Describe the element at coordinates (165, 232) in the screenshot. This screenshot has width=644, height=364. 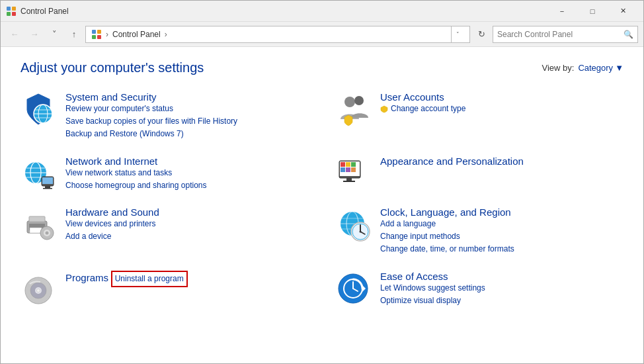
I see `category-hardware-sound: Hardware and Sound View devices and prin…` at that location.